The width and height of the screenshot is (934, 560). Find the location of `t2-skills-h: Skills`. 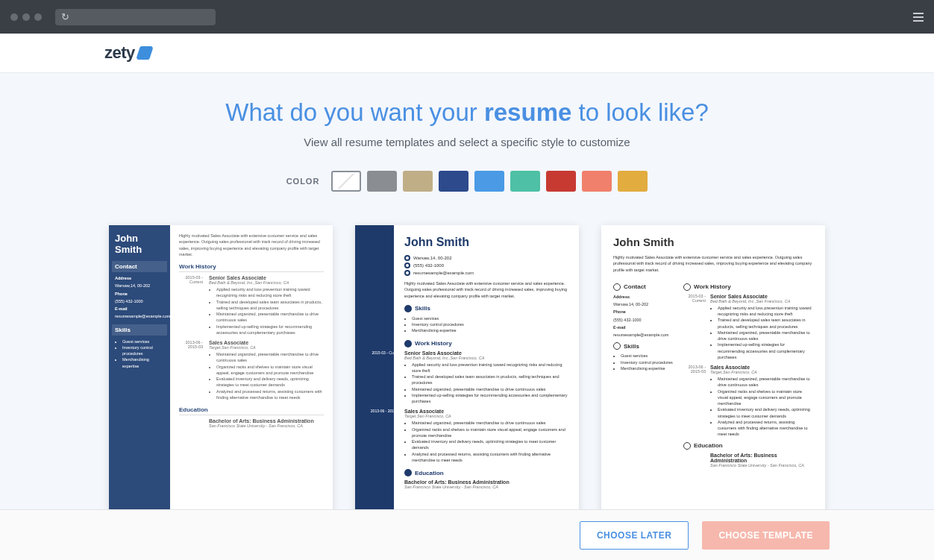

t2-skills-h: Skills is located at coordinates (486, 309).